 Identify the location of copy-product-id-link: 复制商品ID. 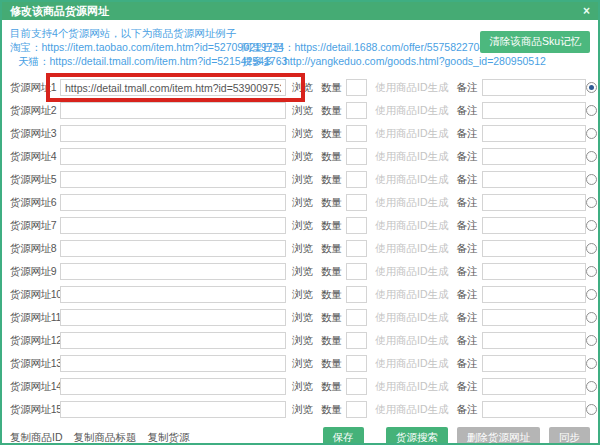
(36, 438).